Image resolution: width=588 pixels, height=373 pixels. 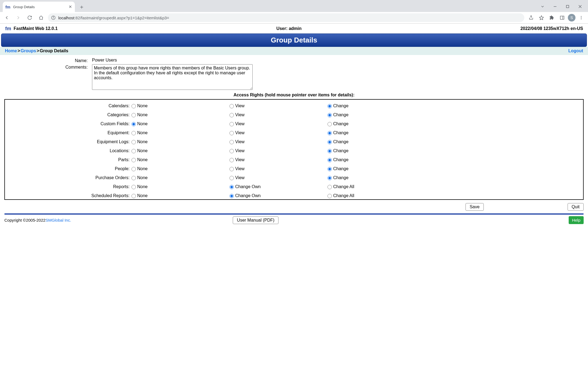 I want to click on menu-icon, so click(x=581, y=18).